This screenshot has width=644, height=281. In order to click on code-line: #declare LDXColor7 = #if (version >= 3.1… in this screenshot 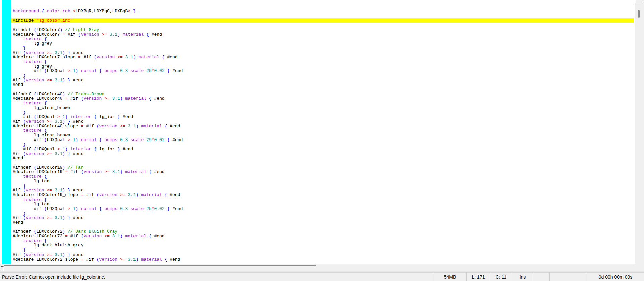, I will do `click(323, 35)`.